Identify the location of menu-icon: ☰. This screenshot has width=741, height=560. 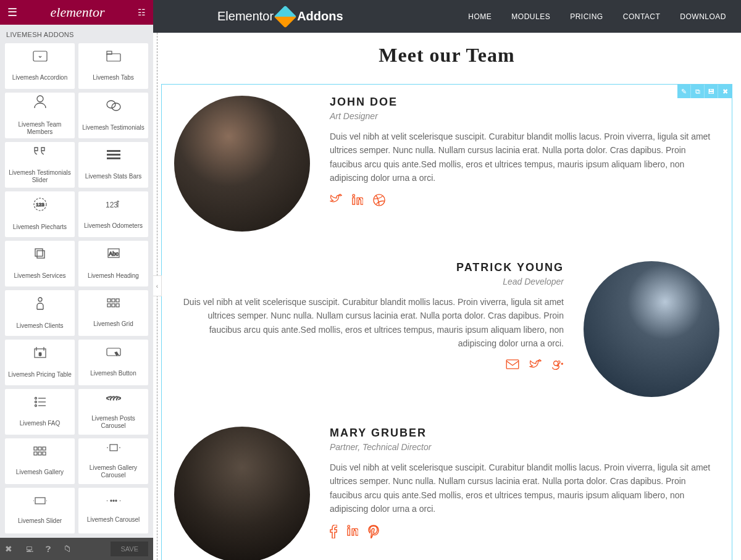
(12, 12).